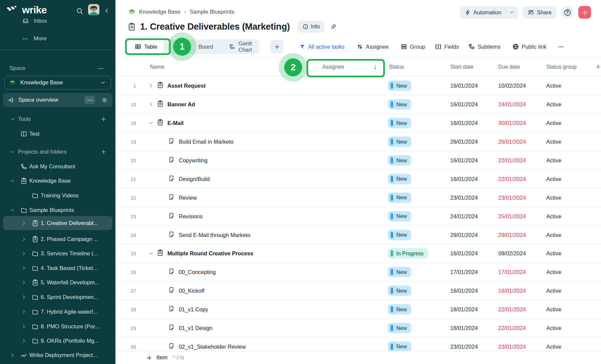  What do you see at coordinates (197, 272) in the screenshot?
I see `task-name: 00_Concepting` at bounding box center [197, 272].